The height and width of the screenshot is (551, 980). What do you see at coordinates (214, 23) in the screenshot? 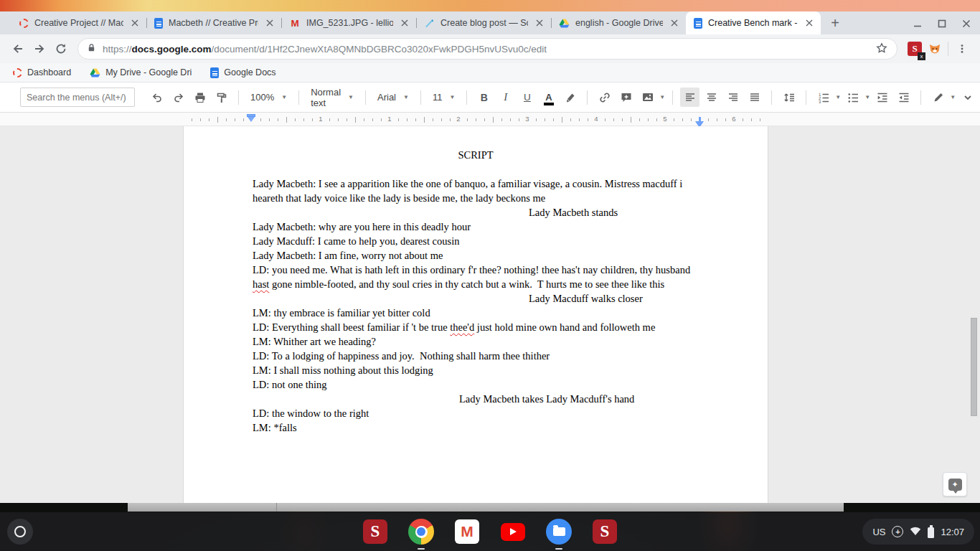
I see `tab-2: Macbeth // Creative Proj` at bounding box center [214, 23].